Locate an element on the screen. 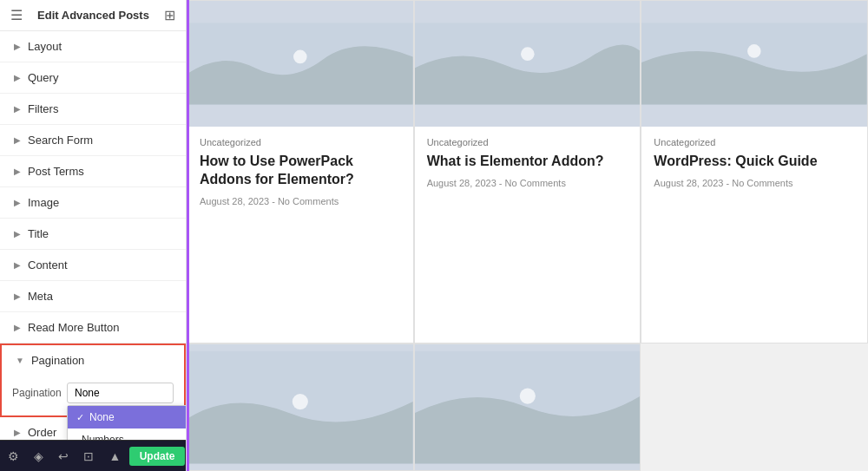 The image size is (868, 471). sidebar-item-image: ▶ Image is located at coordinates (93, 203).